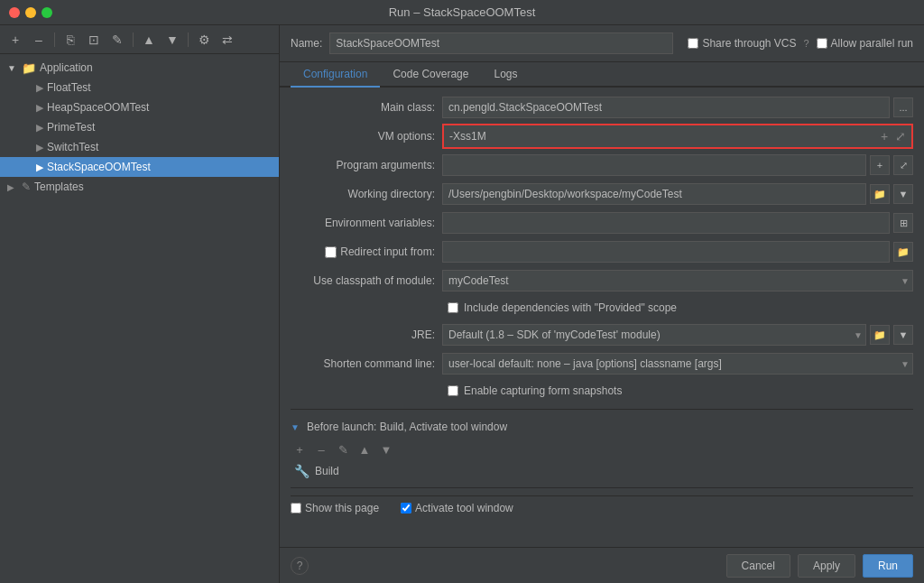 This screenshot has width=924, height=583. I want to click on main-class-row: Main class: ..., so click(602, 107).